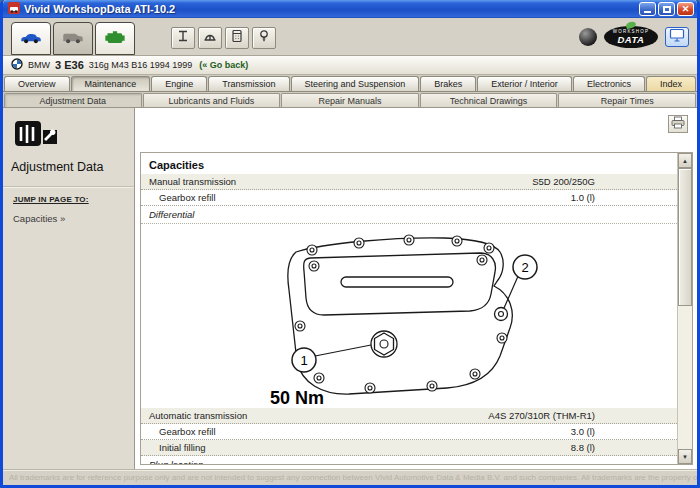  I want to click on car-icon, so click(31, 39).